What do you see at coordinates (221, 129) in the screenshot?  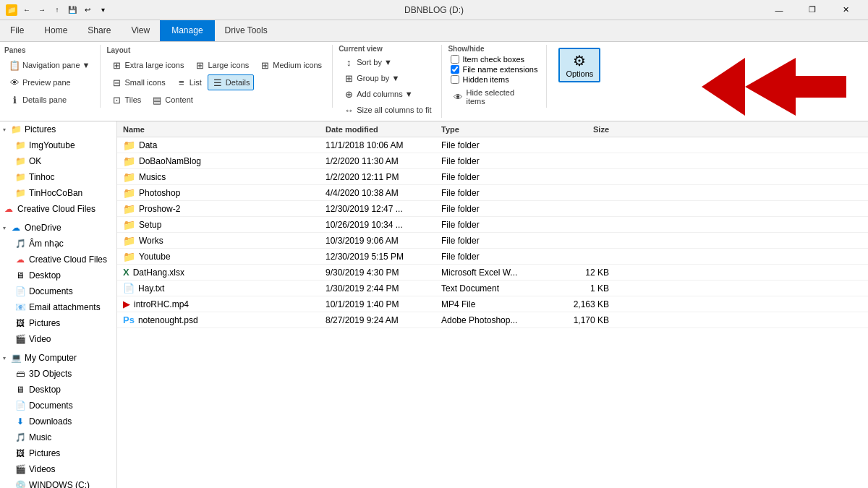 I see `header-name: Name` at bounding box center [221, 129].